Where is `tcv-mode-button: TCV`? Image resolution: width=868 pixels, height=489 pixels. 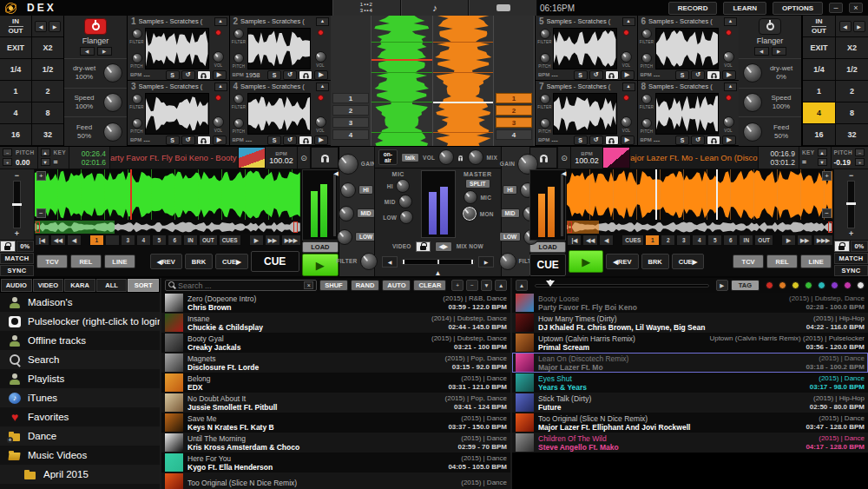
tcv-mode-button: TCV is located at coordinates (748, 261).